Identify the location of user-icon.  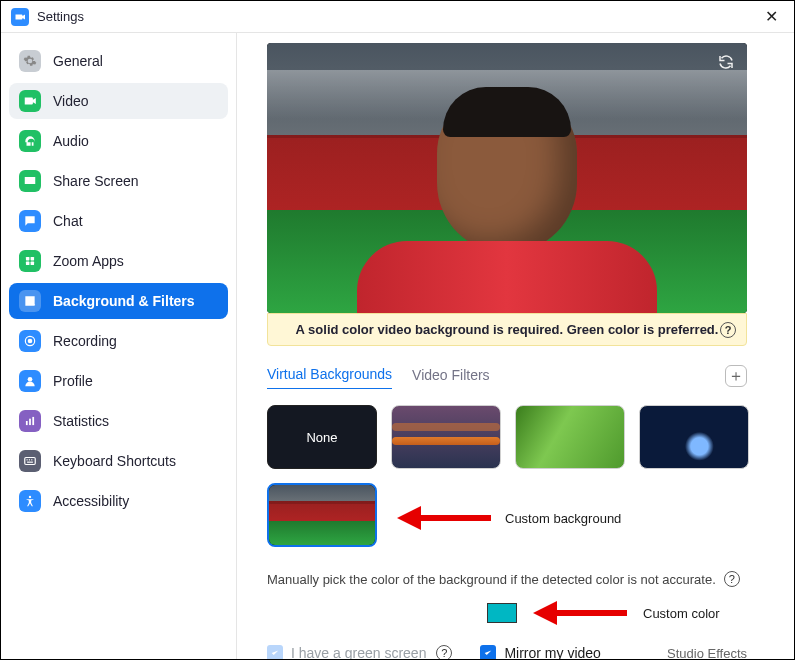
(30, 381).